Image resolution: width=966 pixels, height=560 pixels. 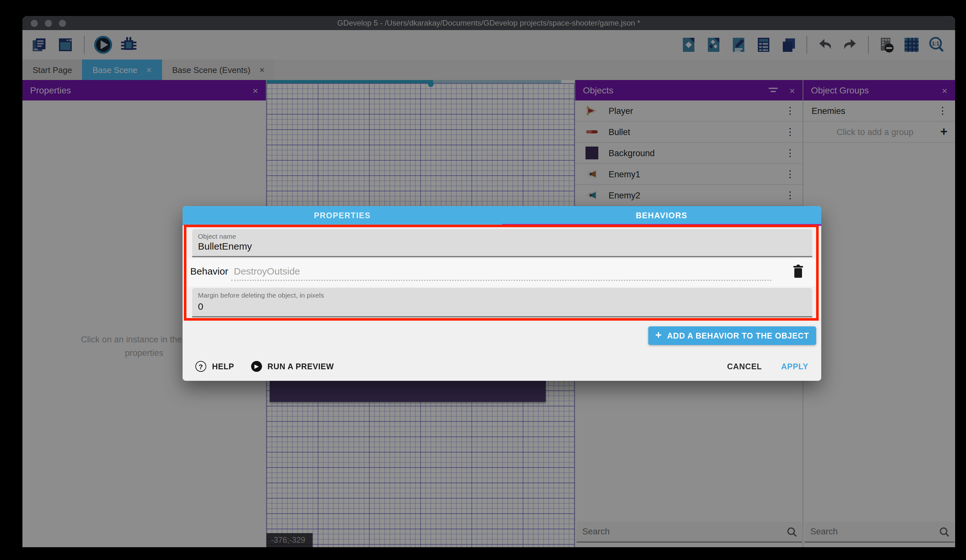 What do you see at coordinates (261, 295) in the screenshot?
I see `margin-label: Margin before deleting the object, in pi…` at bounding box center [261, 295].